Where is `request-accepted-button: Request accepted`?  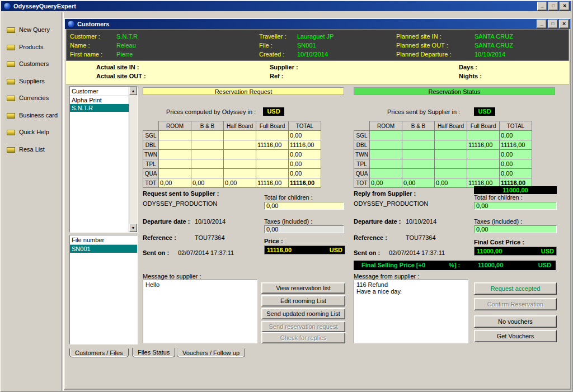
request-accepted-button: Request accepted is located at coordinates (515, 289).